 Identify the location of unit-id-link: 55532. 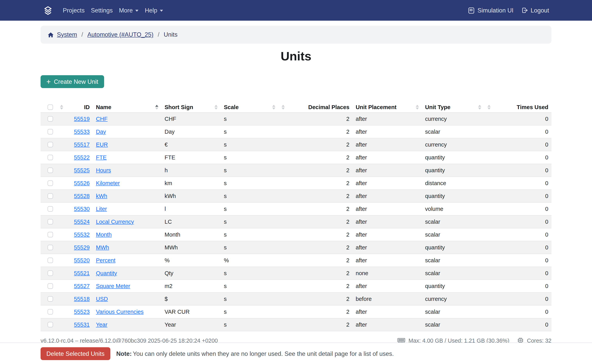
(82, 234).